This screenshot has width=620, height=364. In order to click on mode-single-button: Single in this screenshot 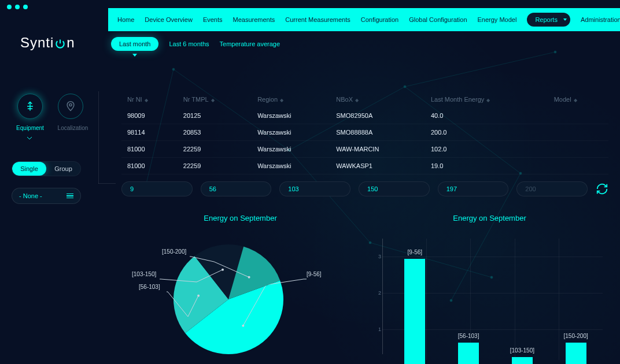, I will do `click(29, 169)`.